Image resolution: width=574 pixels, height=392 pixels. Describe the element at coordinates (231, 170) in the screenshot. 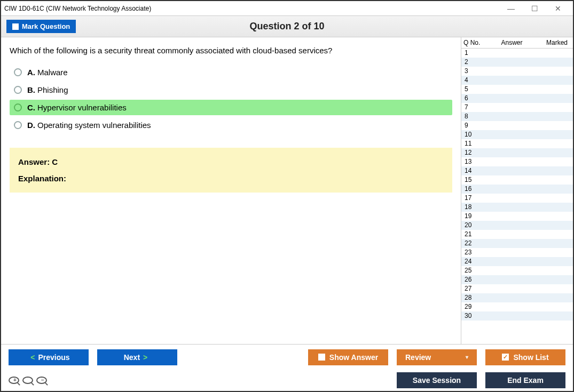

I see `answer-box: Answer: C Explanation:` at that location.